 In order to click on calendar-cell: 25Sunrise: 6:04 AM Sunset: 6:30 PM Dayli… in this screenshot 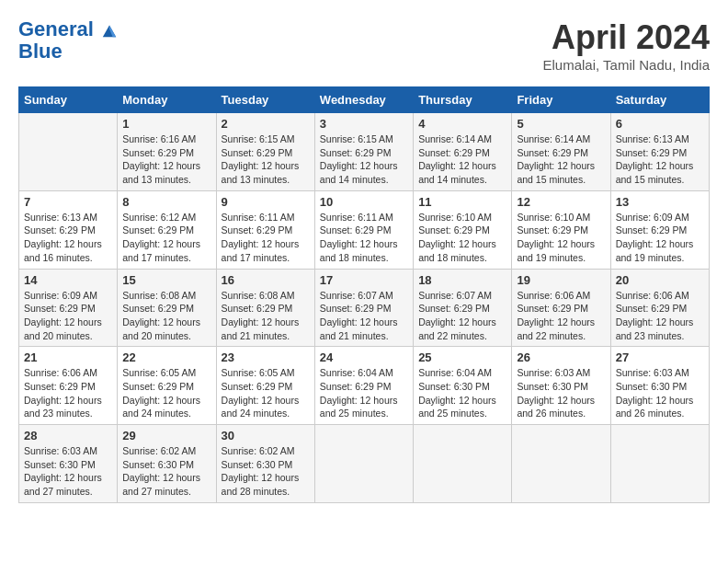, I will do `click(463, 386)`.